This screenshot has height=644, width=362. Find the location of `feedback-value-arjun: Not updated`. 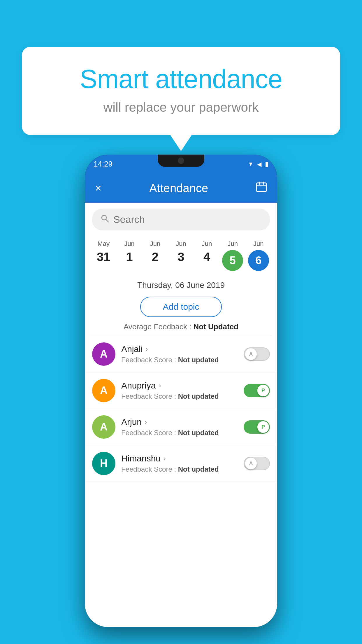

feedback-value-arjun: Not updated is located at coordinates (198, 433).